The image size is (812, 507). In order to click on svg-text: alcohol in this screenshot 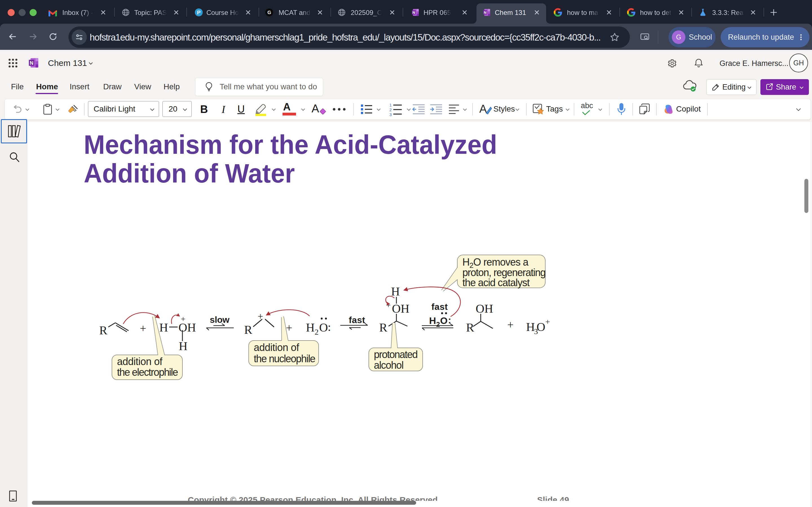, I will do `click(389, 365)`.